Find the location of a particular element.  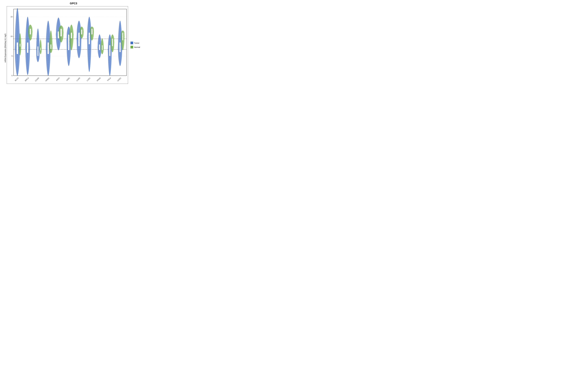

svg-text: 10 is located at coordinates (11, 36).